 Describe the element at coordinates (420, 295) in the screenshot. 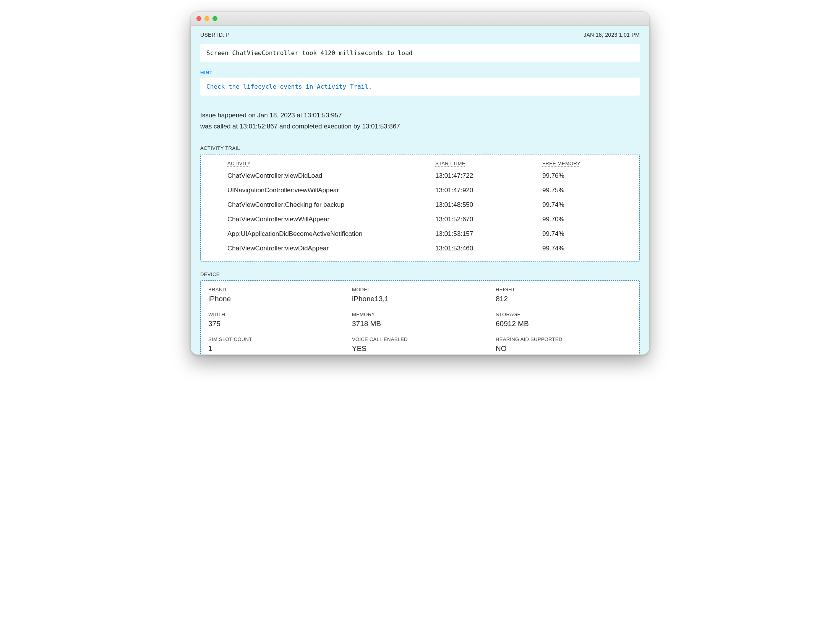

I see `device-field: MODELiPhone13,1` at that location.